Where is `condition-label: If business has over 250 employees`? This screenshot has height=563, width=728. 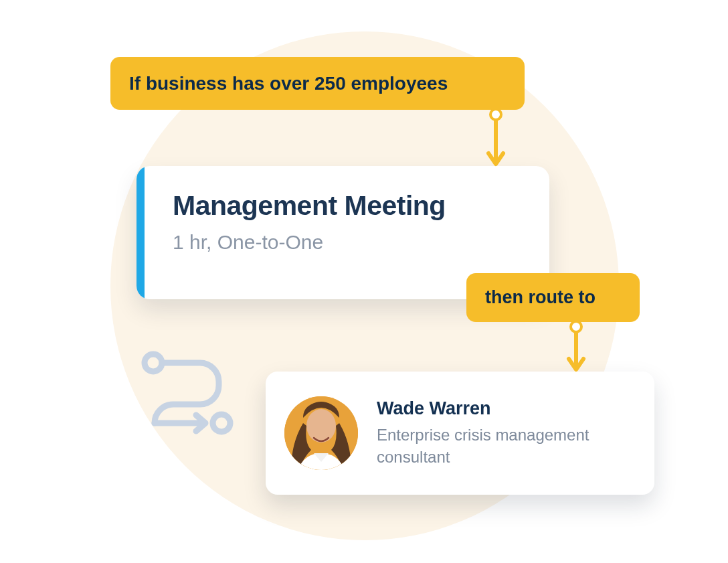
condition-label: If business has over 250 employees is located at coordinates (288, 84).